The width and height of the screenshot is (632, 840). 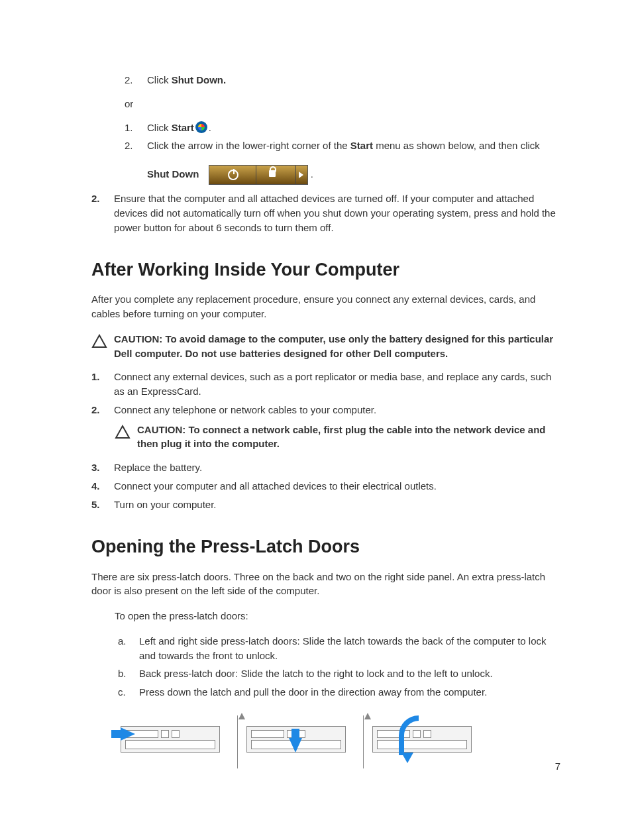 What do you see at coordinates (326, 384) in the screenshot?
I see `after-step-1: 1. Connect any external devices, such as…` at bounding box center [326, 384].